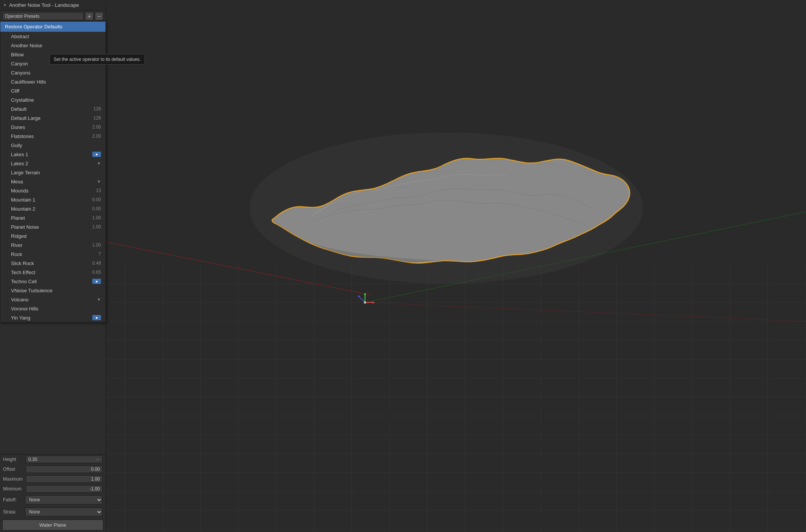  I want to click on falloff-row: Falloff: None, so click(53, 500).